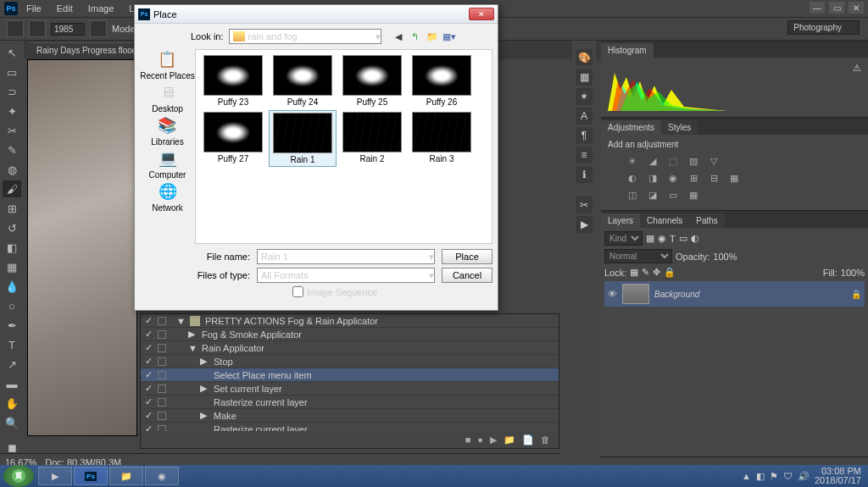 This screenshot has width=868, height=487. Describe the element at coordinates (12, 53) in the screenshot. I see `move-tool: ↖` at that location.